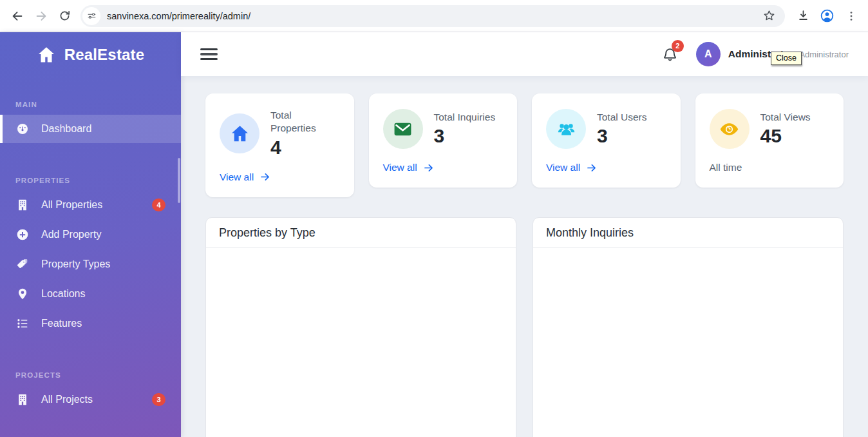 The image size is (868, 437). I want to click on sidebar-item-features: Features, so click(90, 324).